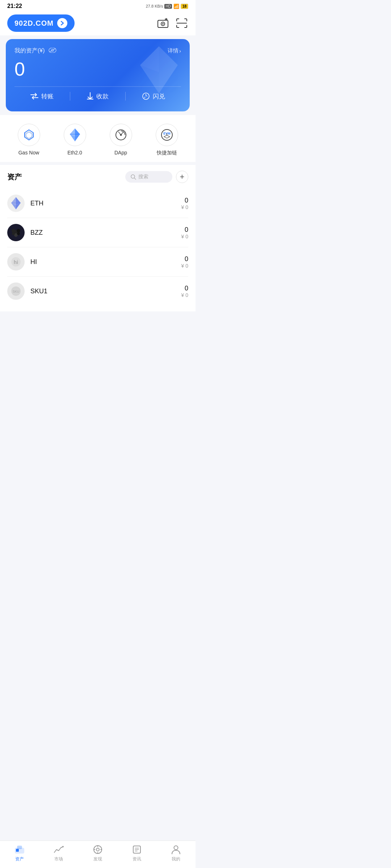 The height and width of the screenshot is (868, 391). What do you see at coordinates (98, 238) in the screenshot?
I see `asset-section: 资产 搜索 + ETH` at bounding box center [98, 238].